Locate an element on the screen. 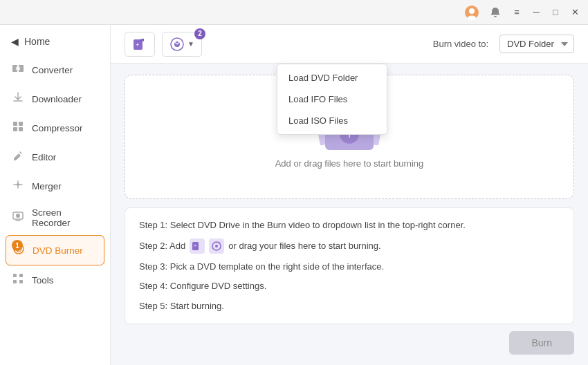 The image size is (588, 365). sidebar-item-label: Compressor is located at coordinates (57, 129).